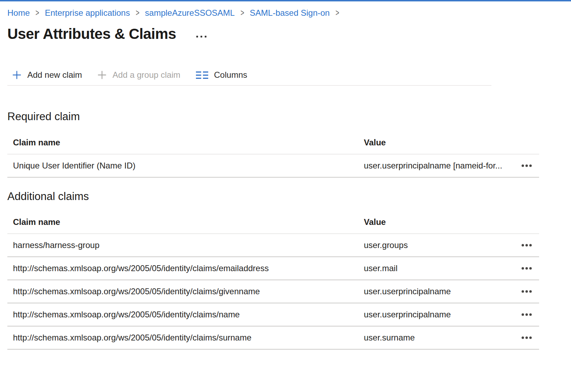 Image resolution: width=571 pixels, height=392 pixels. Describe the element at coordinates (190, 13) in the screenshot. I see `breadcrumb-sampleazuressosaml: sampleAzureSSOSAML` at that location.